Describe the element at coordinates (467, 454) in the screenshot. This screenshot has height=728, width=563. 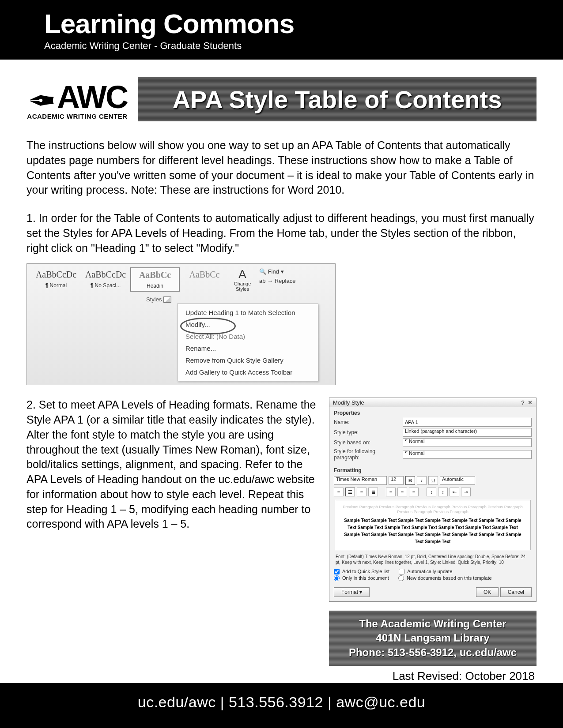
I see `style-following-select: ¶ Normal` at that location.